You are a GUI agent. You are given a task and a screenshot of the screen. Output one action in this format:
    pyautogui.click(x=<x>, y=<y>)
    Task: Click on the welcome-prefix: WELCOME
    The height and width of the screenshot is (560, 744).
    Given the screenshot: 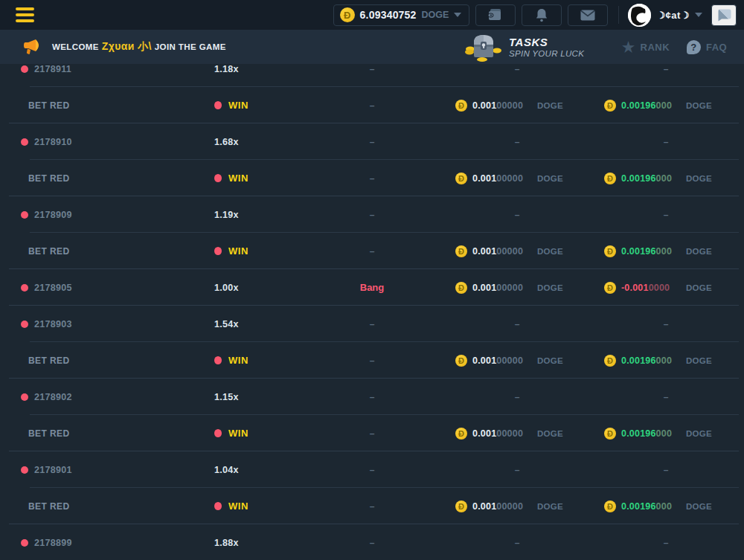 What is the action you would take?
    pyautogui.click(x=76, y=47)
    